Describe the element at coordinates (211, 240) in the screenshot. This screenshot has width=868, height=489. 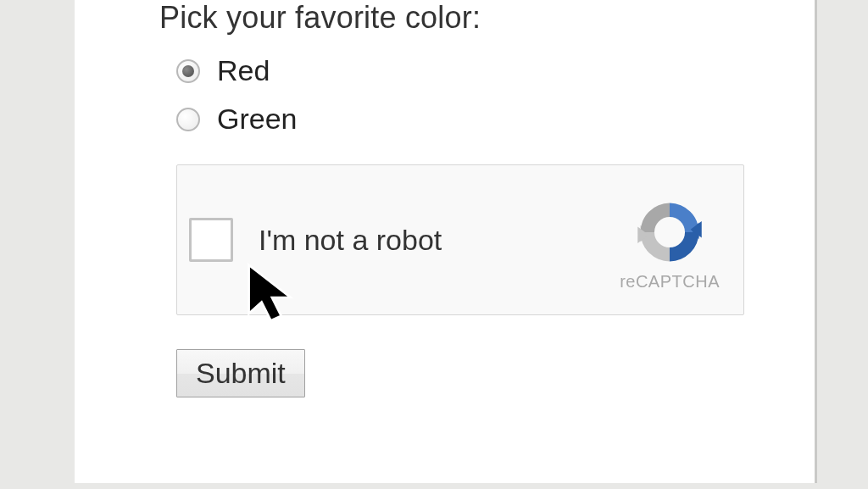
I see `recaptcha-checkbox` at that location.